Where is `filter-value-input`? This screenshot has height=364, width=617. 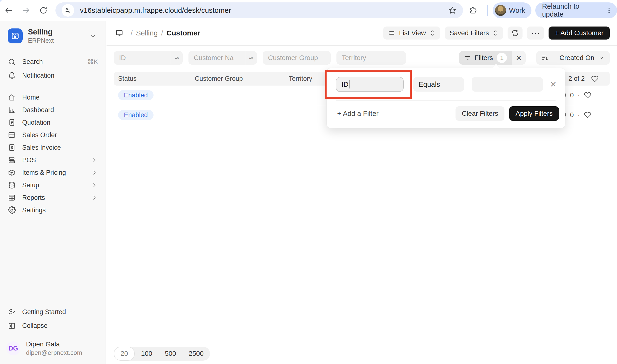 filter-value-input is located at coordinates (507, 84).